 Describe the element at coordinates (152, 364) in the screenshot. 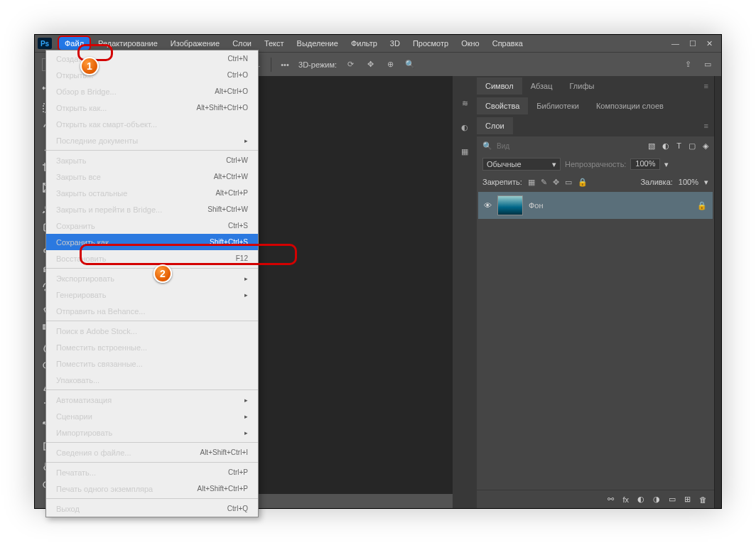

I see `menu-item: Поместить связанные...` at that location.